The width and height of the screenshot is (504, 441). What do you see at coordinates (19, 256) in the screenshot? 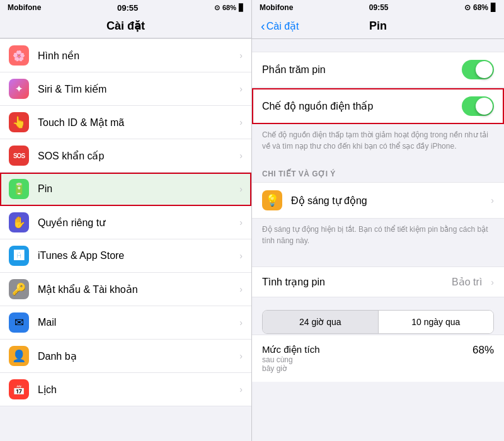
I see `itunes-icon: 🅰` at bounding box center [19, 256].